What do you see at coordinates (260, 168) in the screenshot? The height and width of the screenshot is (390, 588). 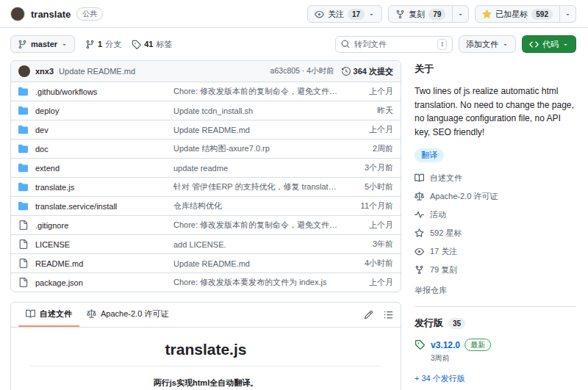 I see `file-commit-message-link: update readme` at bounding box center [260, 168].